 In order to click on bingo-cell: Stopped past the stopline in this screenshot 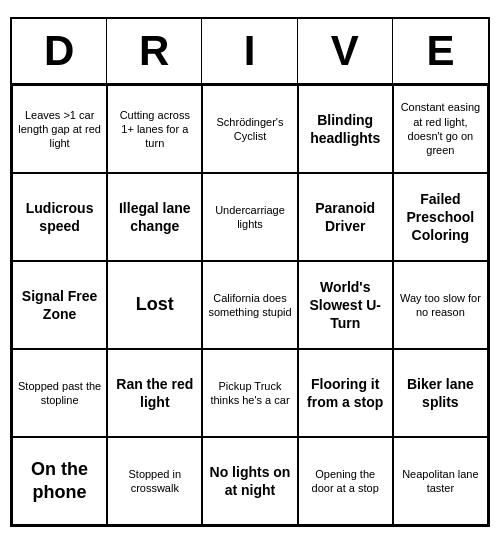, I will do `click(60, 393)`.